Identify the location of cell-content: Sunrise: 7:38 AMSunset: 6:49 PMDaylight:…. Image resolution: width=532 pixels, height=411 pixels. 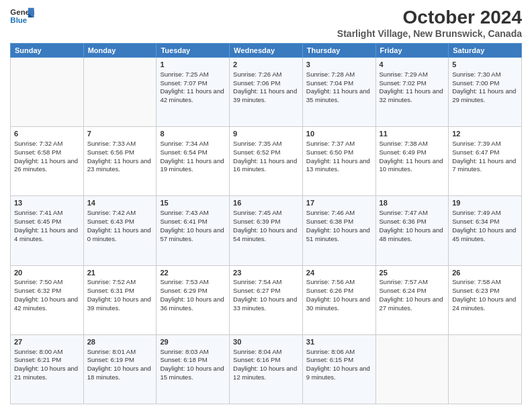
(412, 157).